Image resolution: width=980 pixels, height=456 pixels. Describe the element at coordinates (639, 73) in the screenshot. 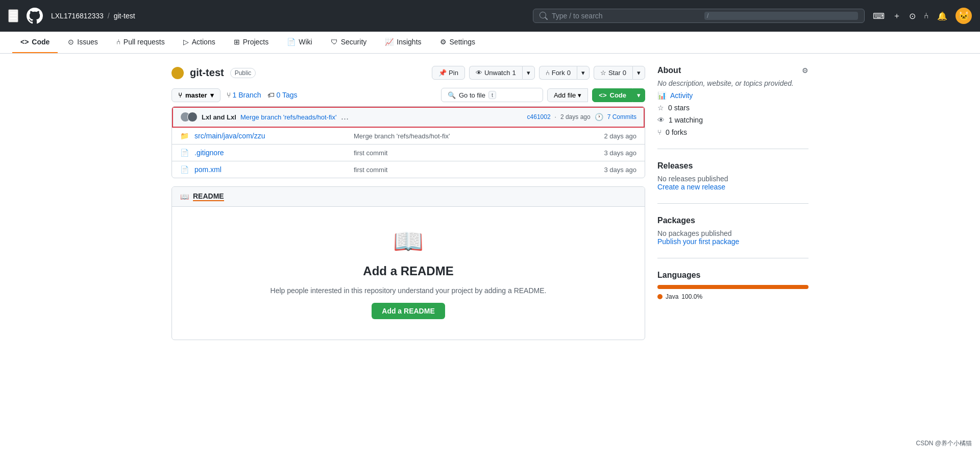

I see `star-caret: ▾` at that location.